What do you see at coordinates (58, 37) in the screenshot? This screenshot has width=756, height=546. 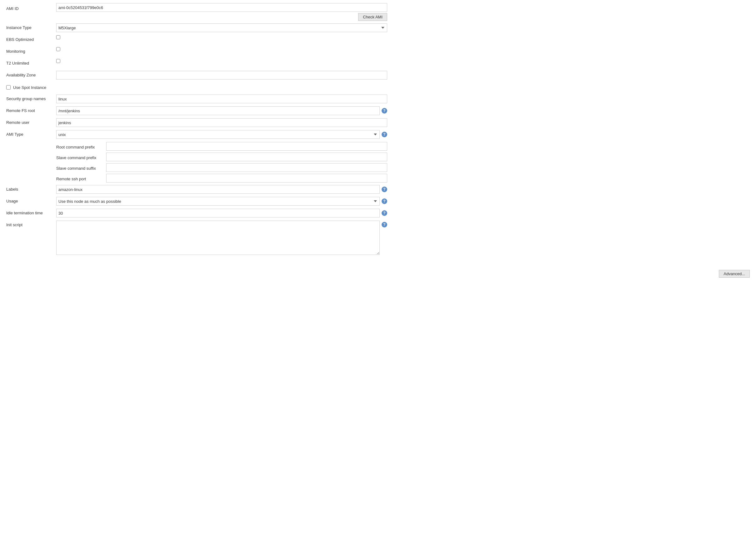 I see `ebs-optimized-checkbox` at bounding box center [58, 37].